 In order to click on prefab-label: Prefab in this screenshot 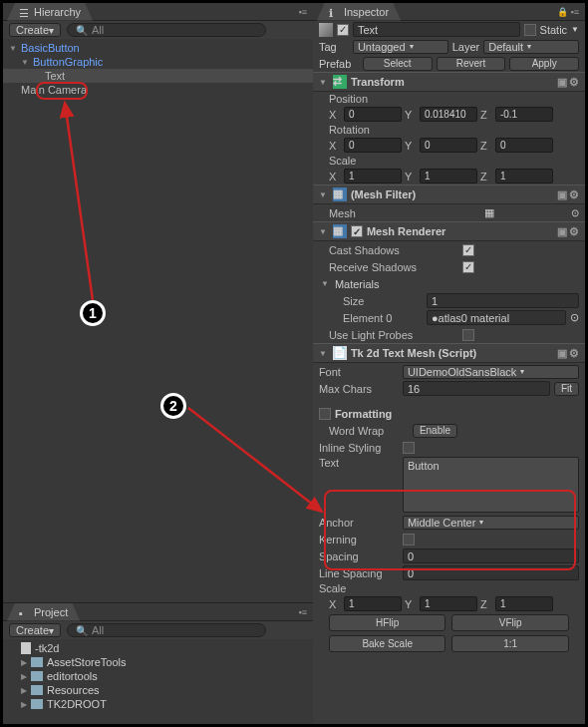, I will do `click(339, 64)`.